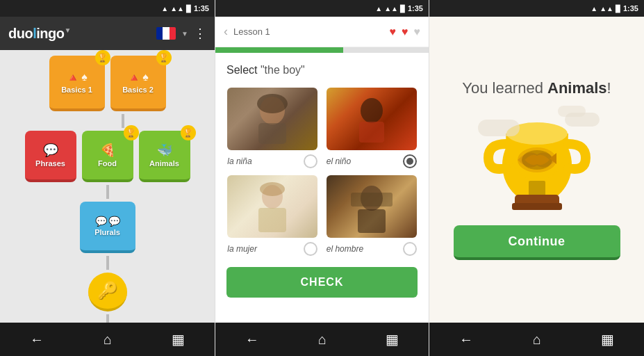  What do you see at coordinates (185, 33) in the screenshot?
I see `flag-dropdown-icon: ▼` at bounding box center [185, 33].